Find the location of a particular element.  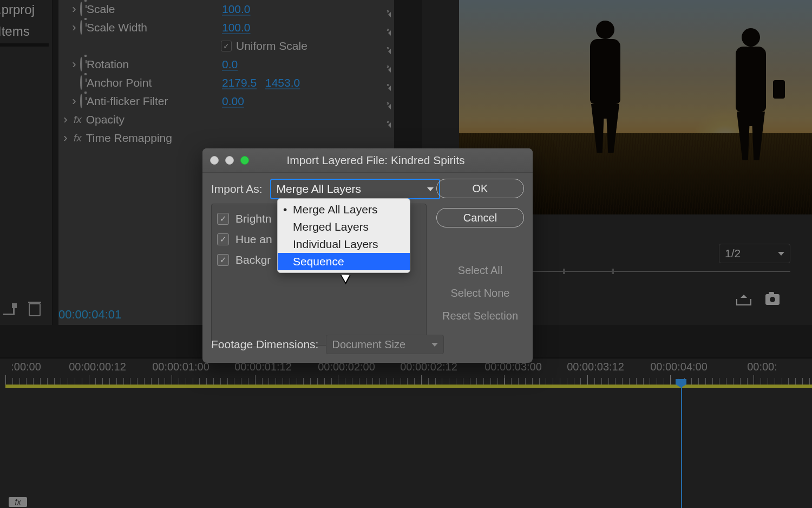

timecode-label: 00:00:04:00 is located at coordinates (679, 367).